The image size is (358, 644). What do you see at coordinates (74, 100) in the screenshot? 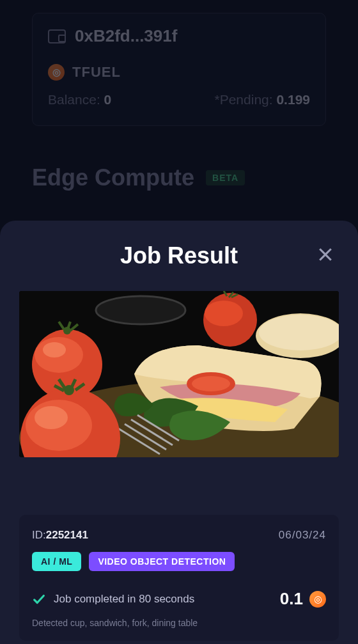
I see `balance-label: Balance:` at bounding box center [74, 100].